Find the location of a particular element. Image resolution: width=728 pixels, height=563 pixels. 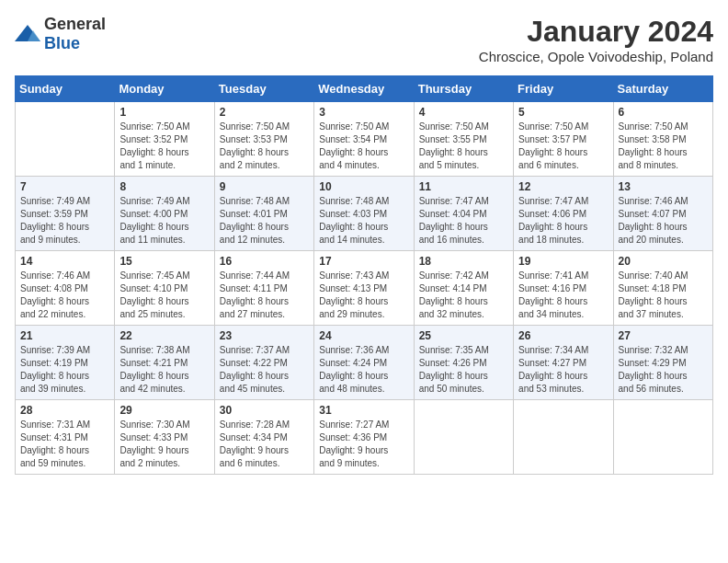

calendar-cell: 27Sunrise: 7:32 AM Sunset: 4:29 PM Dayli… is located at coordinates (663, 362).